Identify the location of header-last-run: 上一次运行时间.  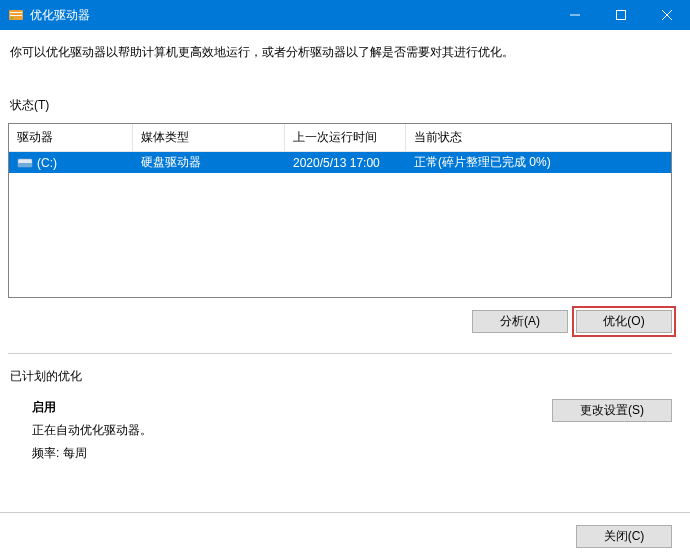
(346, 138).